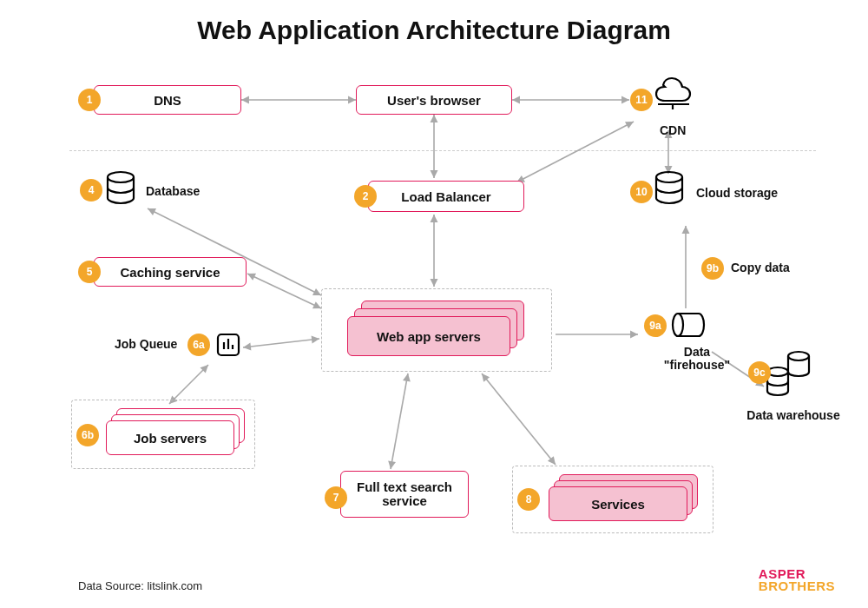 The image size is (868, 608). What do you see at coordinates (404, 494) in the screenshot?
I see `node-fulltext: Full text search service` at bounding box center [404, 494].